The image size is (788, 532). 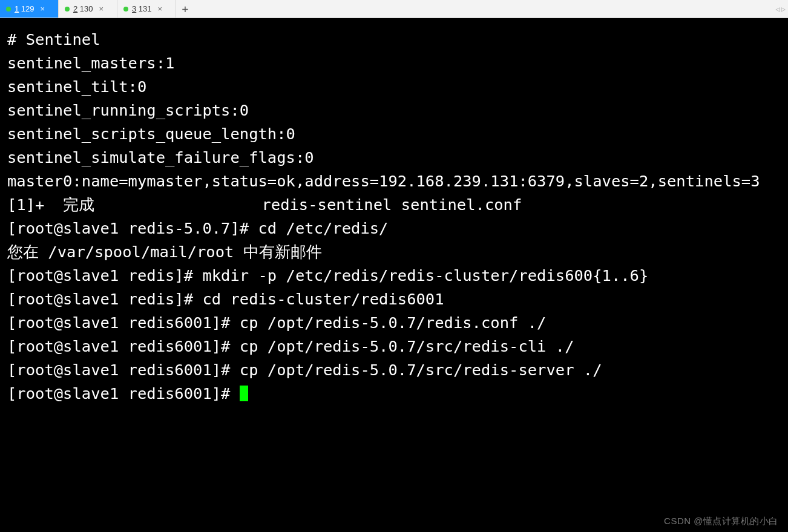 What do you see at coordinates (87, 8) in the screenshot?
I see `tab-label: 130` at bounding box center [87, 8].